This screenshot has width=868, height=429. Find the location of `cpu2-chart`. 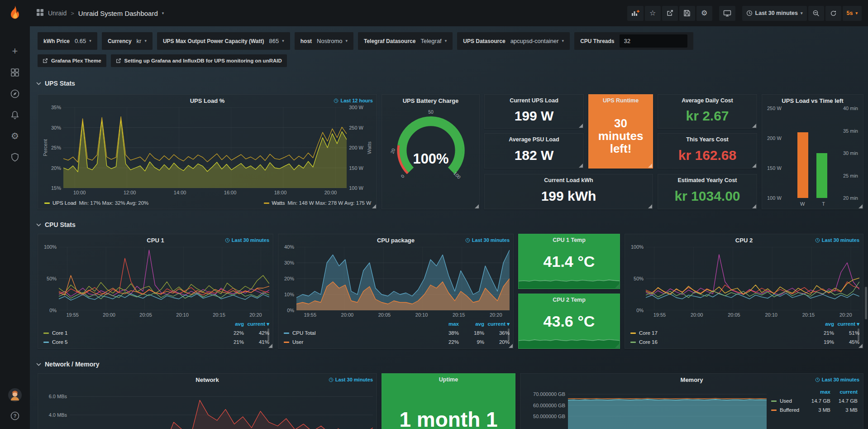

cpu2-chart is located at coordinates (753, 279).